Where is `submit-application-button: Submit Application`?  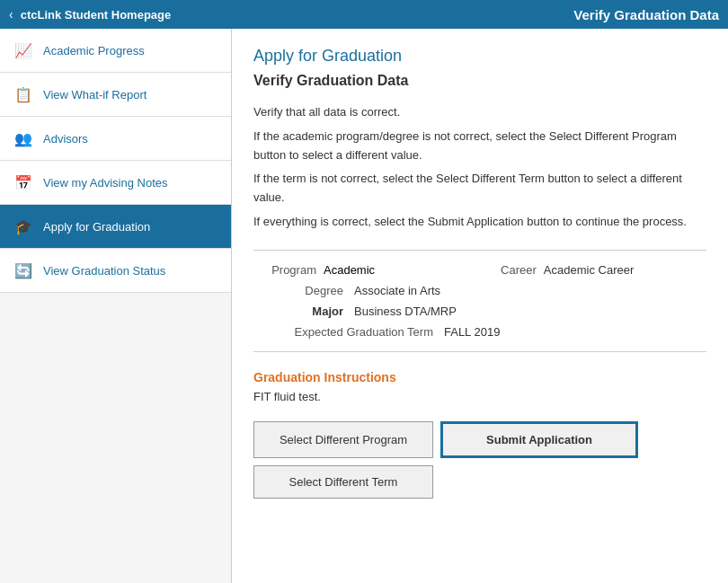
submit-application-button: Submit Application is located at coordinates (539, 440).